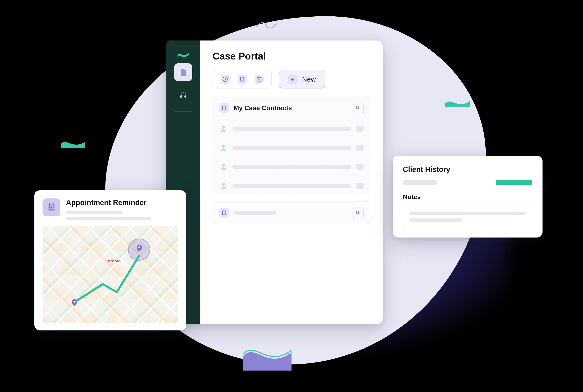  I want to click on secondary-section, so click(291, 213).